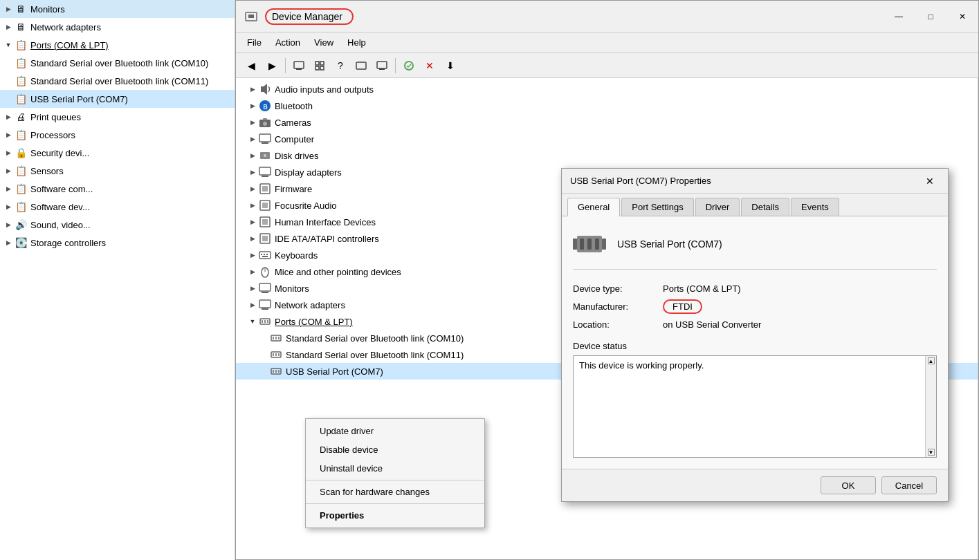 The width and height of the screenshot is (979, 560). What do you see at coordinates (21, 171) in the screenshot?
I see `sensor-icon: 📋` at bounding box center [21, 171].